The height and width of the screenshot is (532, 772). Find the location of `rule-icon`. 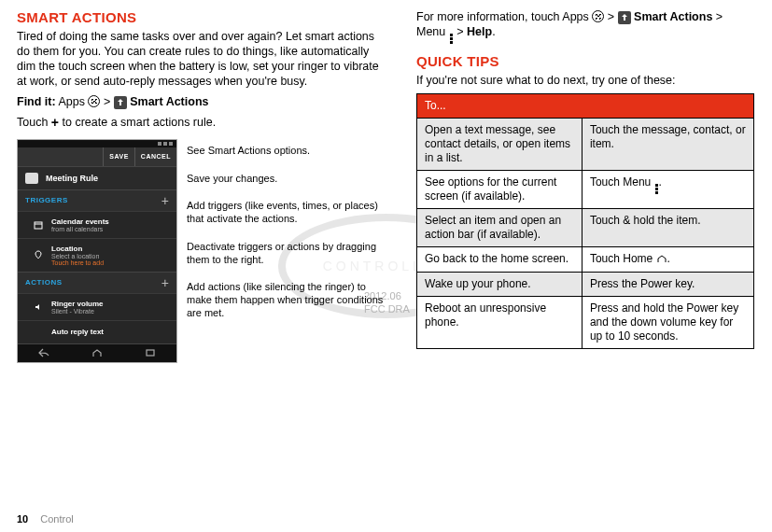

rule-icon is located at coordinates (32, 178).